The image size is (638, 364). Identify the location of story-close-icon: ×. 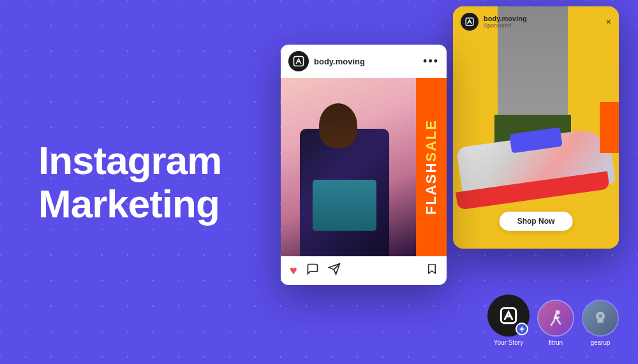
(609, 22).